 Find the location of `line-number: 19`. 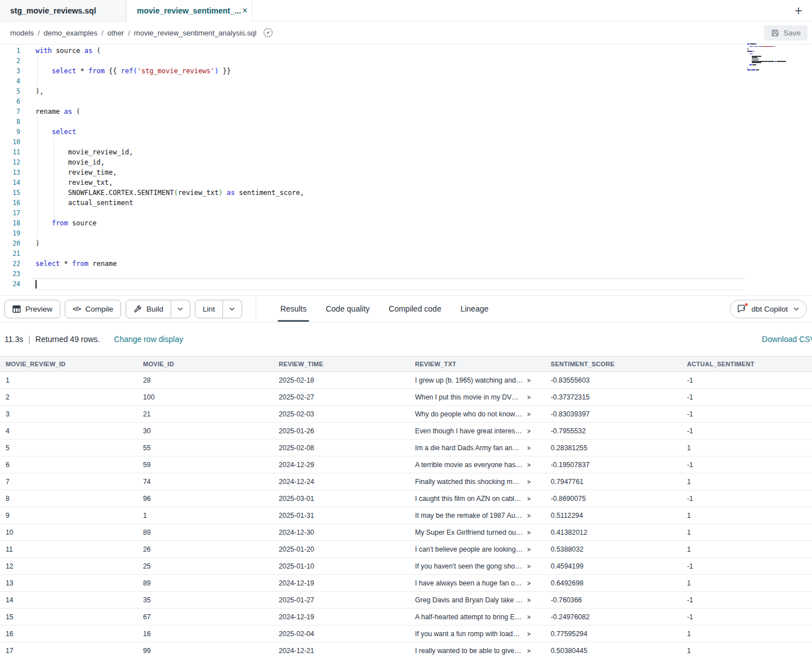

line-number: 19 is located at coordinates (10, 233).